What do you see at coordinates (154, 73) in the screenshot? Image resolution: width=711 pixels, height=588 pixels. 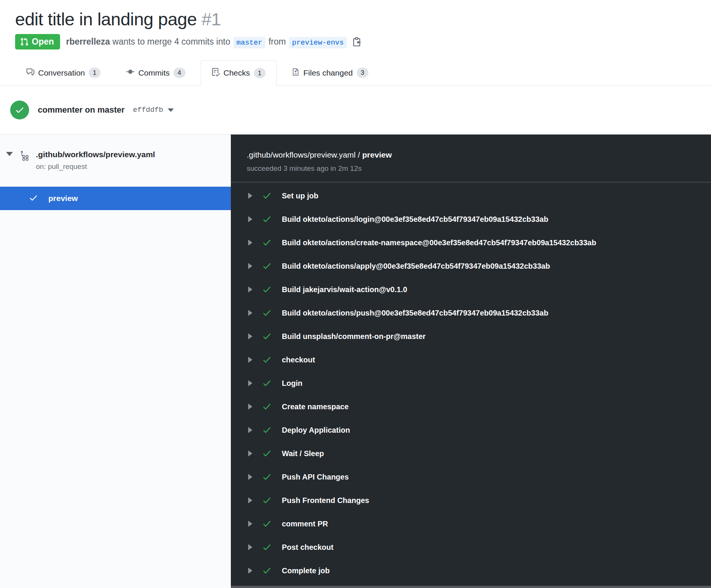 I see `tab-label: Commits` at bounding box center [154, 73].